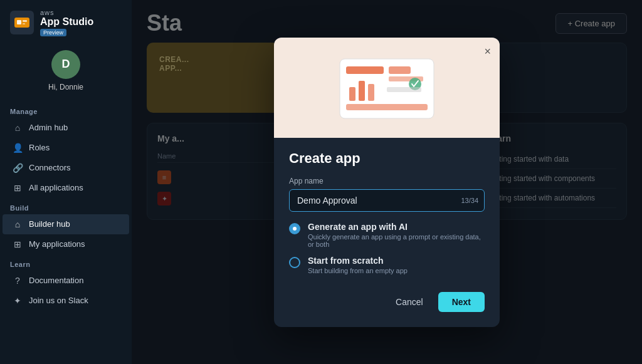  What do you see at coordinates (18, 301) in the screenshot?
I see `slack-icon: ✦` at bounding box center [18, 301].